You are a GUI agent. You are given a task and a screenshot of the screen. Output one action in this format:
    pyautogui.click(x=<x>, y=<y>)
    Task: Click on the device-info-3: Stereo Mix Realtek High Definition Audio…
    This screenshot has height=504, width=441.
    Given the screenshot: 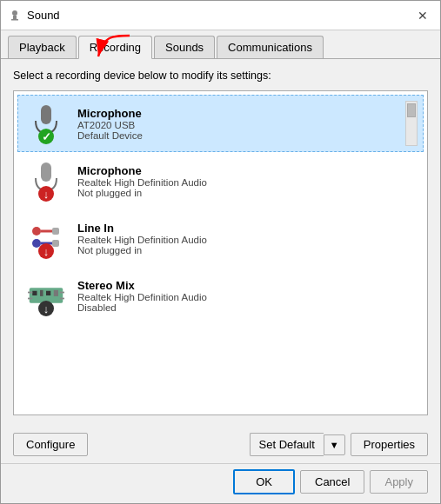 What is the action you would take?
    pyautogui.click(x=247, y=295)
    